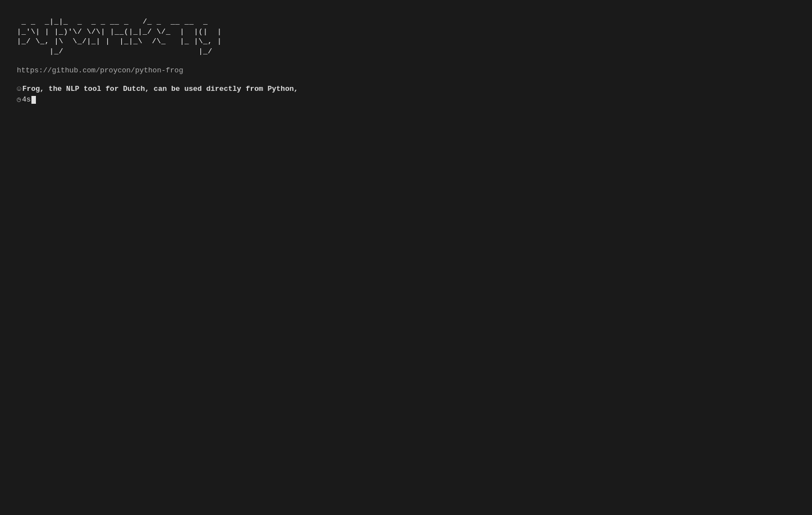 The width and height of the screenshot is (812, 515). Describe the element at coordinates (34, 100) in the screenshot. I see `terminal-cursor` at that location.